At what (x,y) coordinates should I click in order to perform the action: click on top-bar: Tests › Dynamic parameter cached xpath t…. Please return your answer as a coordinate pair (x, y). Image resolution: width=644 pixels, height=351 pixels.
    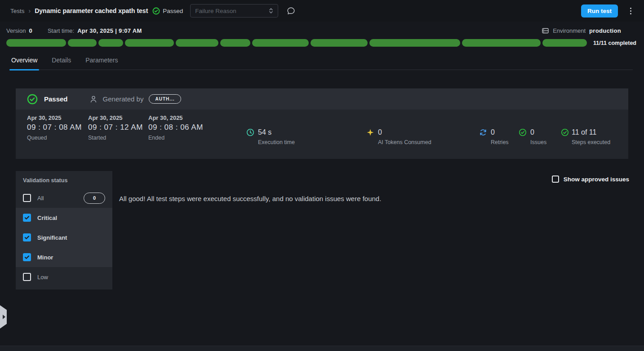
    Looking at the image, I should click on (322, 11).